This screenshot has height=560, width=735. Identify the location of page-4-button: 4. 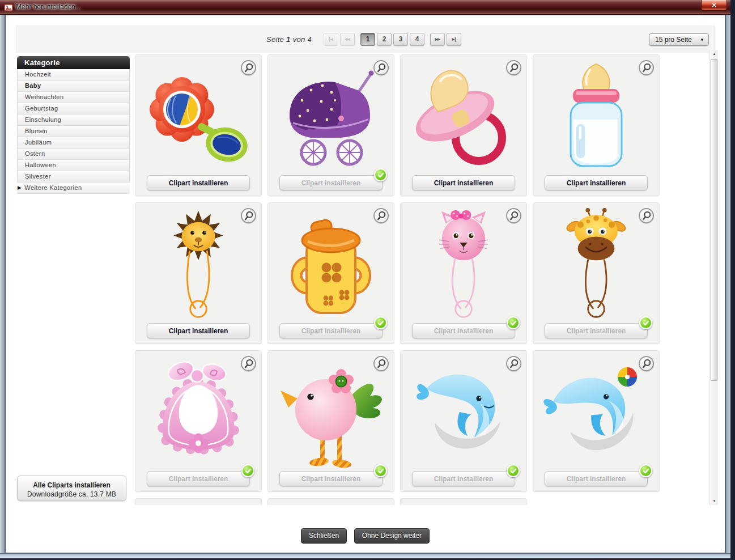
(417, 40).